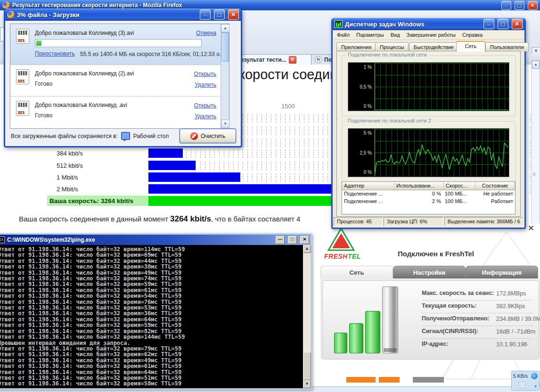 This screenshot has height=392, width=540. I want to click on minimize-button: —, so click(280, 240).